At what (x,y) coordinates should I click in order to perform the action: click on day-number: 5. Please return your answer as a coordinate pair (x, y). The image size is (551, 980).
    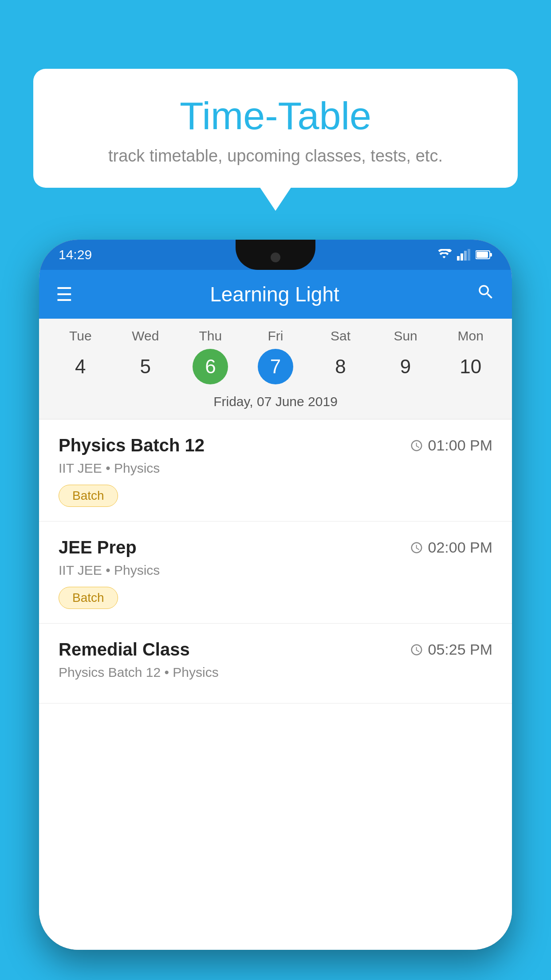
    Looking at the image, I should click on (146, 367).